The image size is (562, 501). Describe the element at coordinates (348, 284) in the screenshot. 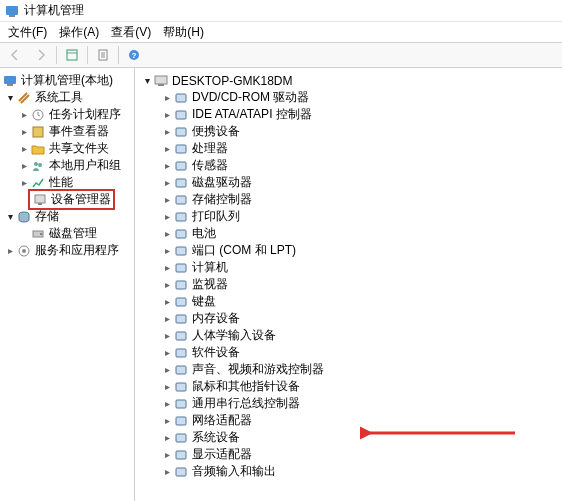

I see `device-category-row: ▸监视器` at that location.